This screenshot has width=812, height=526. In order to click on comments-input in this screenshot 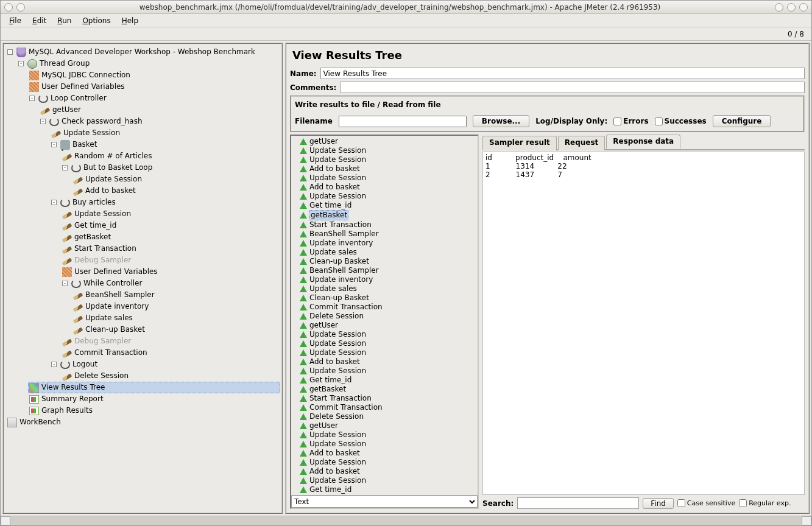, I will do `click(573, 88)`.